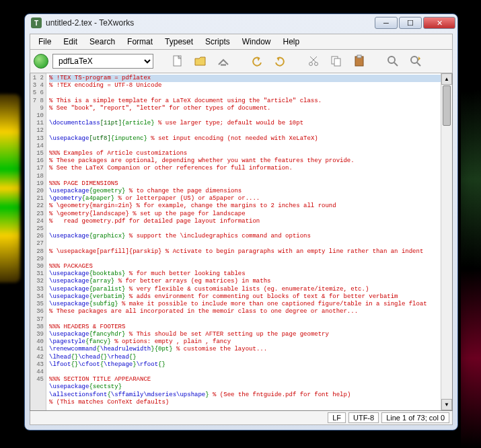  What do you see at coordinates (241, 418) in the screenshot?
I see `statusbar: LF UTF-8 Line 1 of 73; col 0` at bounding box center [241, 418].